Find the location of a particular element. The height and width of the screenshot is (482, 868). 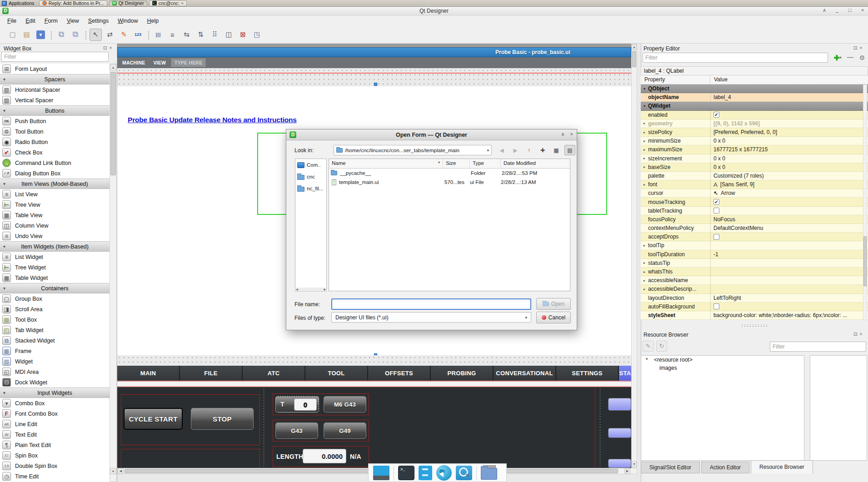

layout-horizontal-icon: ||| is located at coordinates (158, 35).